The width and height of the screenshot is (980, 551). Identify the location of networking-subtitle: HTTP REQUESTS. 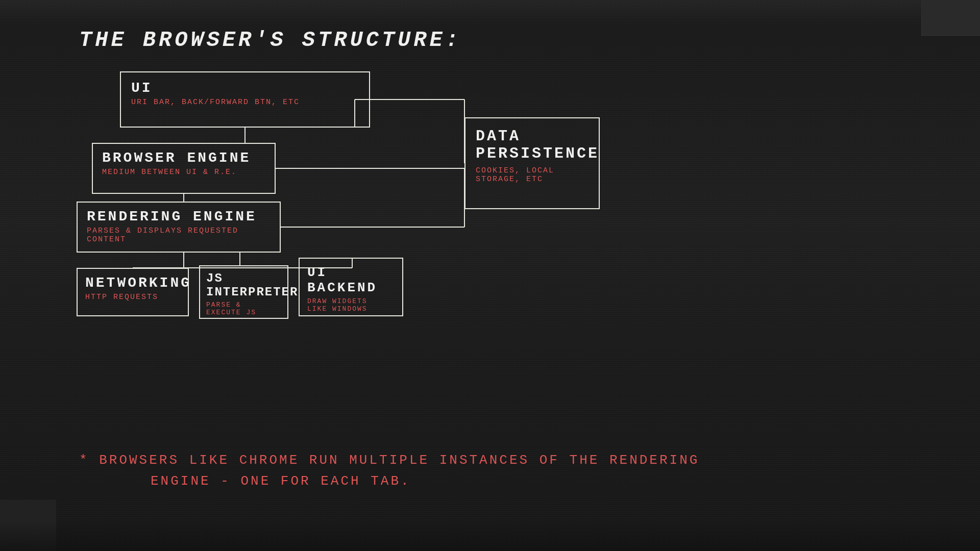
(133, 297).